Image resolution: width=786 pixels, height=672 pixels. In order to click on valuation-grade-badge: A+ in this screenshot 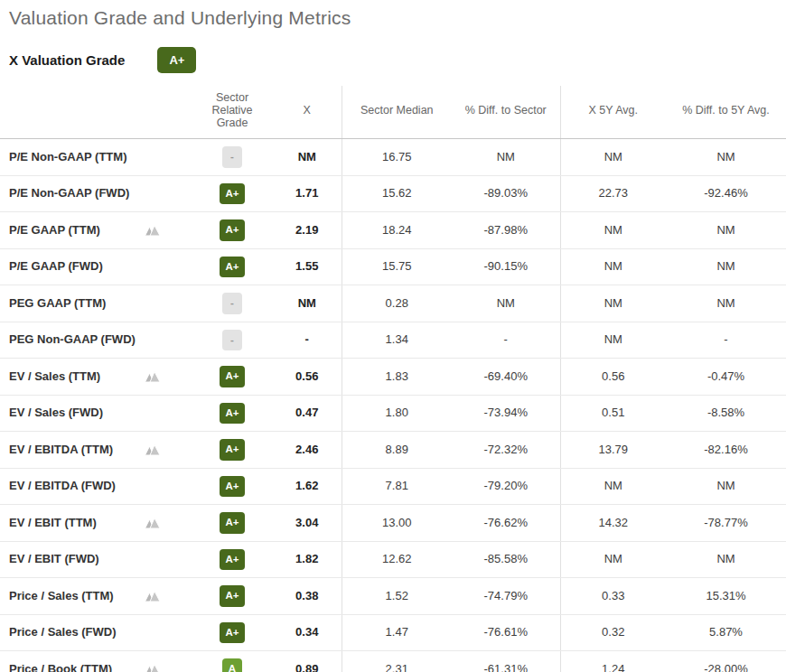, I will do `click(177, 60)`.